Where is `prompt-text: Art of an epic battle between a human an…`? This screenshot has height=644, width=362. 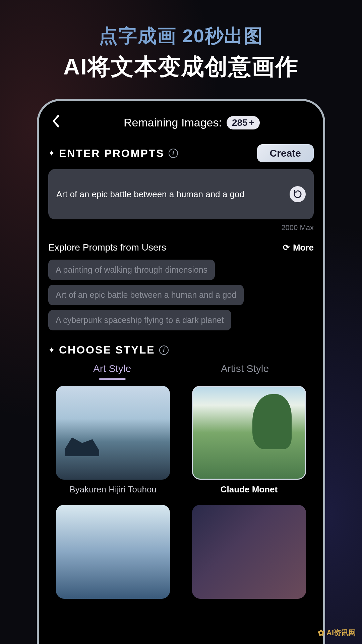
prompt-text: Art of an epic battle between a human an… is located at coordinates (170, 194).